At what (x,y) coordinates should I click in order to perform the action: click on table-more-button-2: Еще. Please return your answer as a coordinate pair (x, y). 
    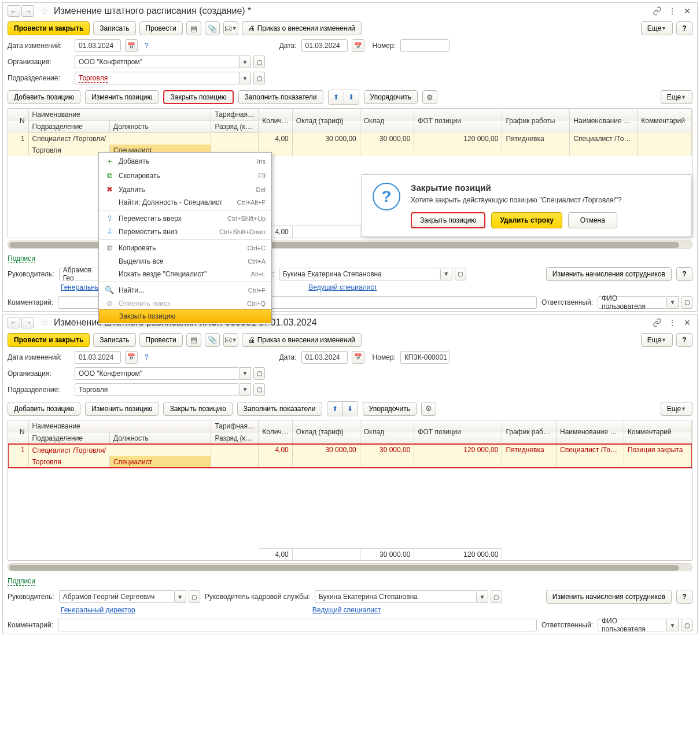
    Looking at the image, I should click on (677, 409).